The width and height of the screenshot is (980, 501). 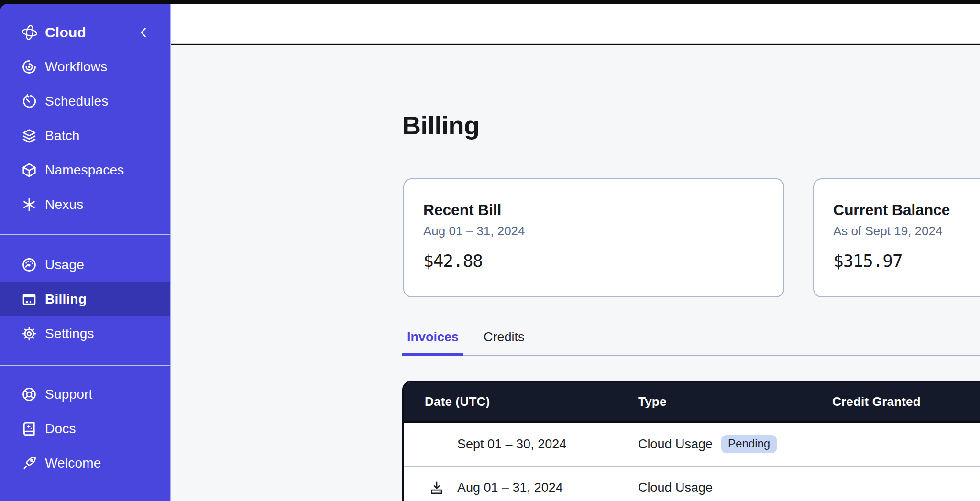 I want to click on card-title: Current Balance, so click(x=907, y=210).